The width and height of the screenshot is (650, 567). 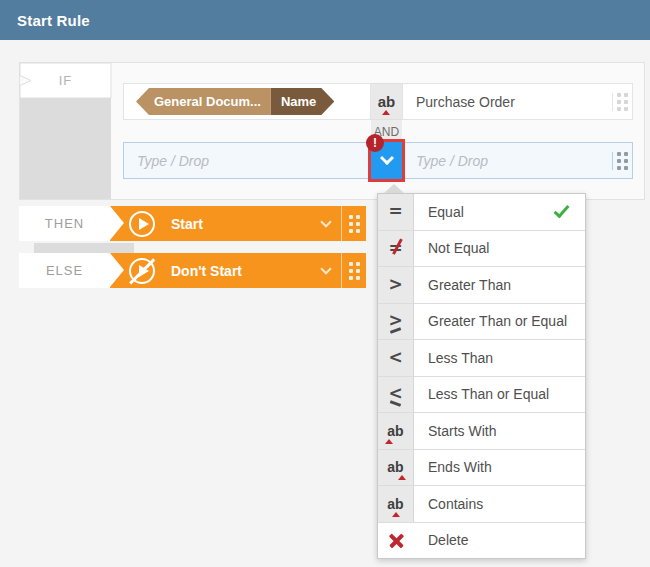 I want to click on condition1-left-field: General Docum... Name, so click(x=247, y=102).